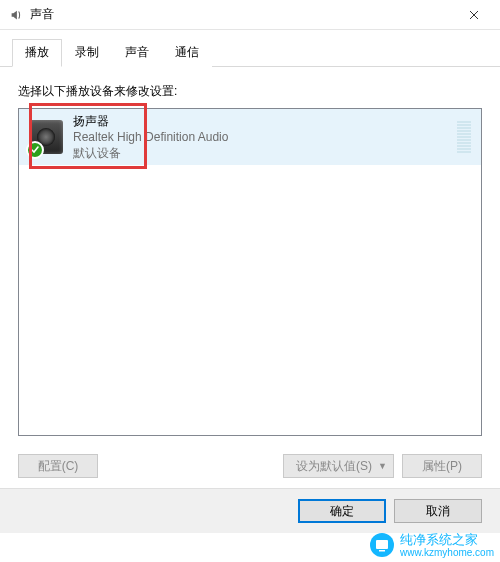 The width and height of the screenshot is (500, 562). Describe the element at coordinates (261, 121) in the screenshot. I see `device-name: 扬声器` at that location.